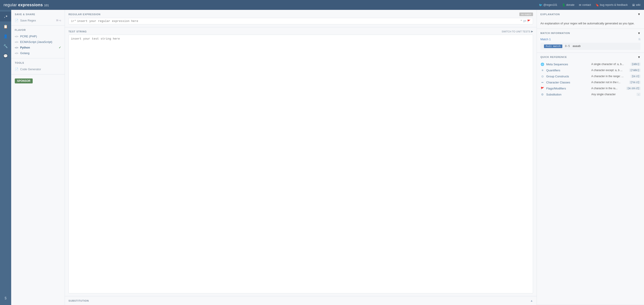 The width and height of the screenshot is (644, 305). What do you see at coordinates (565, 70) in the screenshot?
I see `quick-ref-quantifiers: ✳ Quantifiers` at bounding box center [565, 70].